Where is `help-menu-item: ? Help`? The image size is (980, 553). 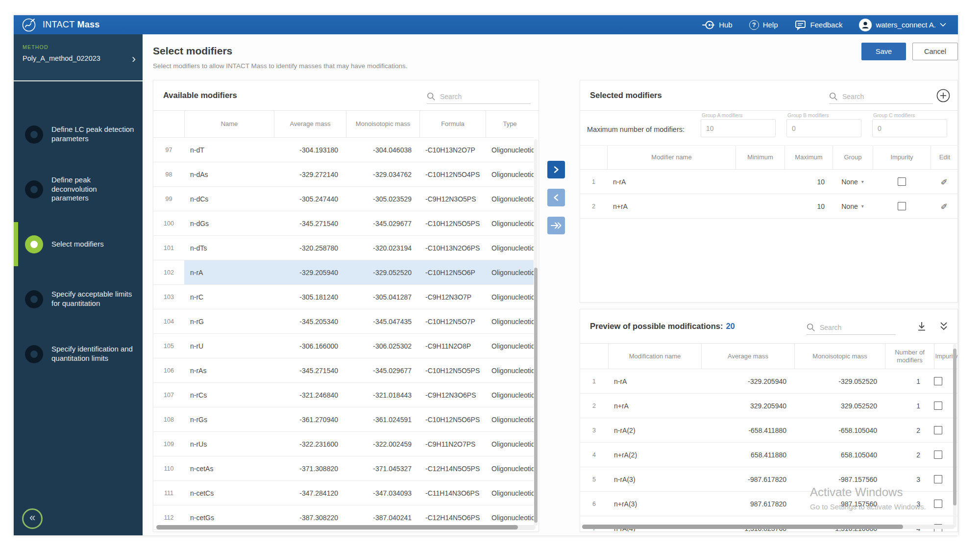 help-menu-item: ? Help is located at coordinates (763, 25).